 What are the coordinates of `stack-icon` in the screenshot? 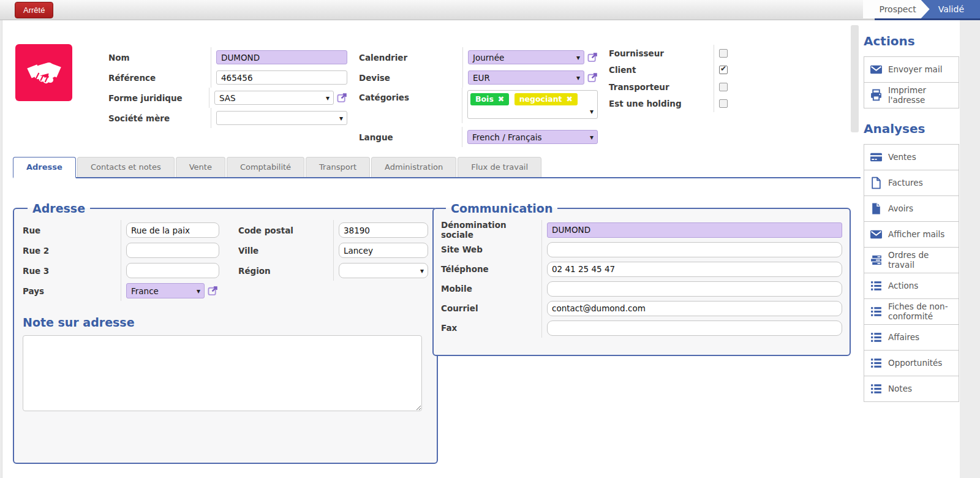 It's located at (876, 260).